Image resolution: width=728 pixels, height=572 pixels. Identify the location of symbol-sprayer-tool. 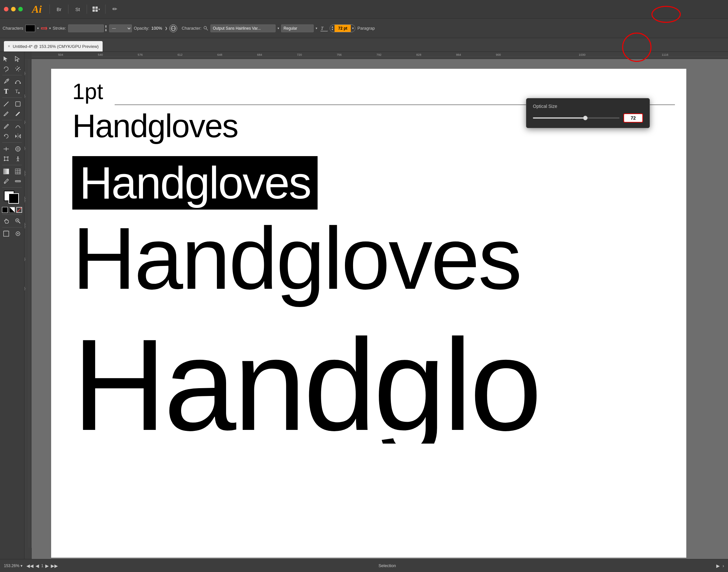
(18, 234).